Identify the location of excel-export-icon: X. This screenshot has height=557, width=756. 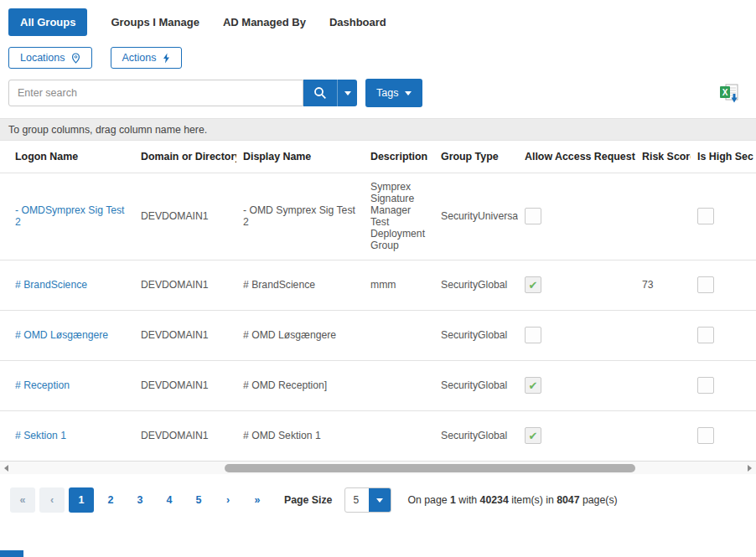
(730, 93).